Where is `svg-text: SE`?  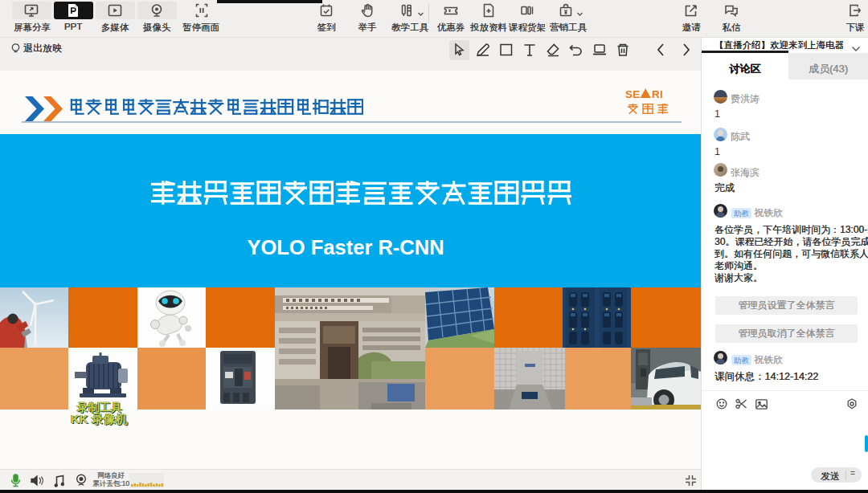 svg-text: SE is located at coordinates (633, 94).